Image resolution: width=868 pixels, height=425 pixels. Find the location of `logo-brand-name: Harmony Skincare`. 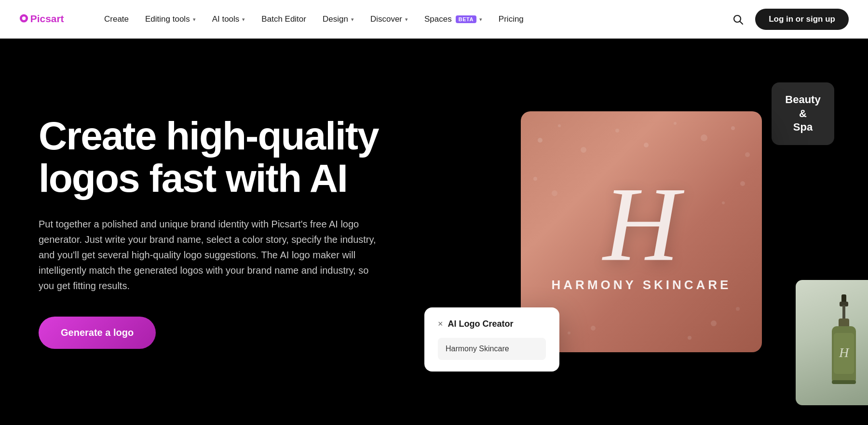

logo-brand-name: Harmony Skincare is located at coordinates (641, 285).